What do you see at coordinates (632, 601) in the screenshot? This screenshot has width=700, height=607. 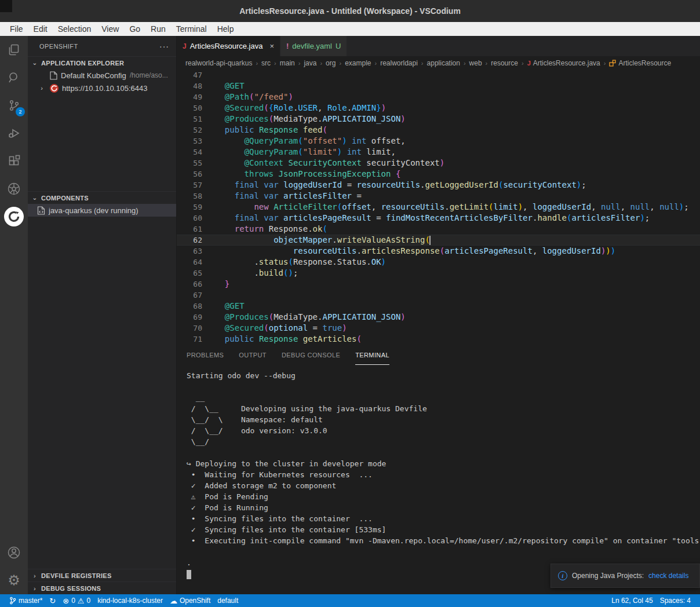 I see `cursor-position-label: Ln 62, Col 45` at bounding box center [632, 601].